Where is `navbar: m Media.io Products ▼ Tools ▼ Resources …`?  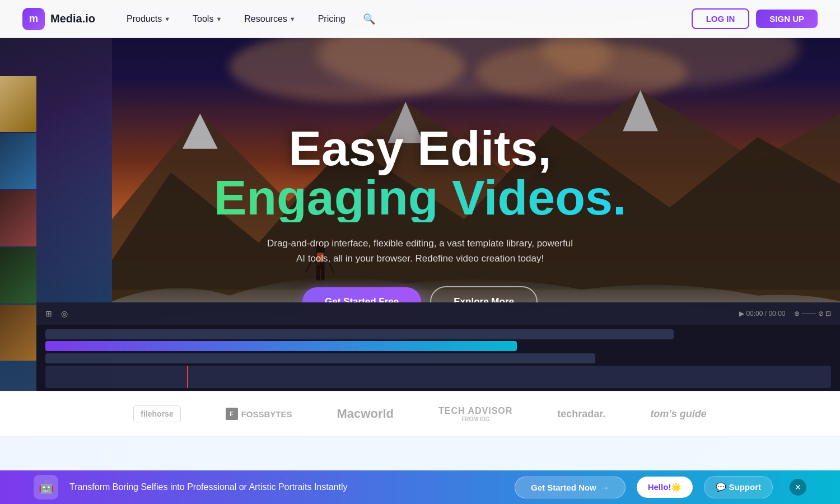 navbar: m Media.io Products ▼ Tools ▼ Resources … is located at coordinates (420, 19).